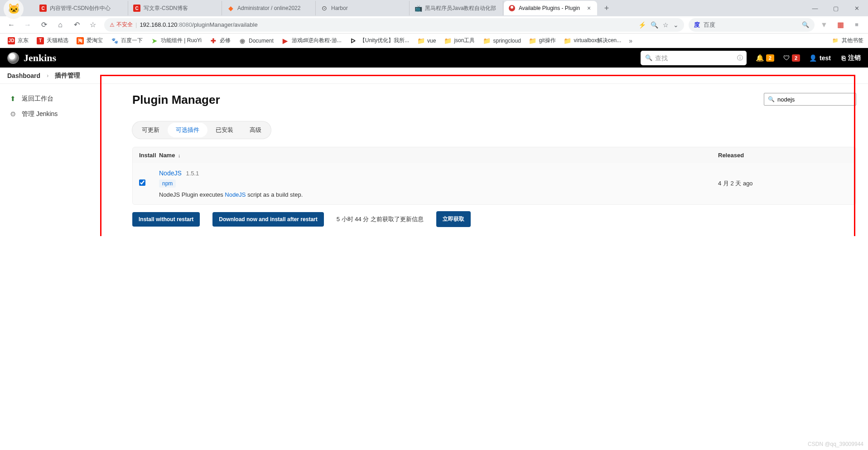  What do you see at coordinates (848, 41) in the screenshot?
I see `other-bookmarks: 📁其他书签` at bounding box center [848, 41].